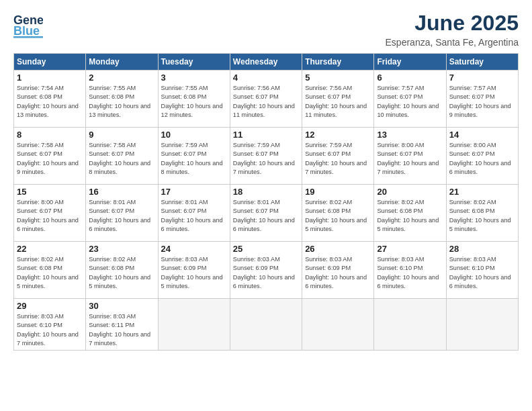 The height and width of the screenshot is (411, 532). What do you see at coordinates (50, 62) in the screenshot?
I see `col-sunday: Sunday` at bounding box center [50, 62].